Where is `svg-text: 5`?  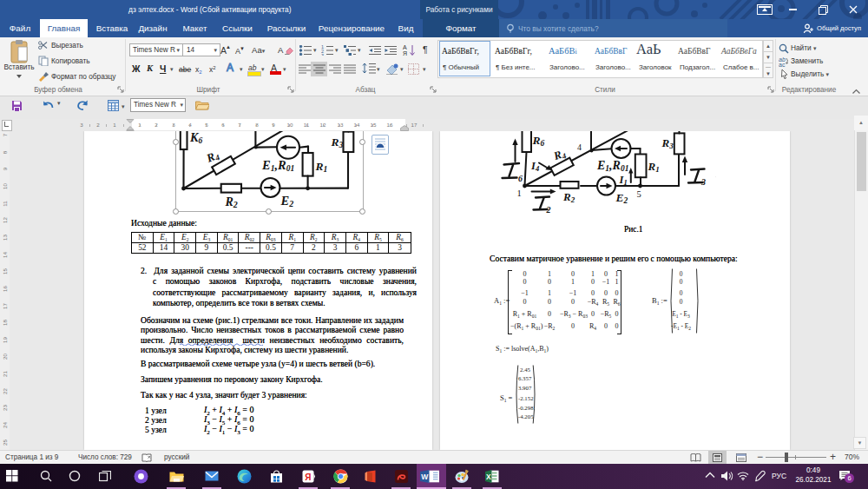
svg-text: 5 is located at coordinates (639, 195).